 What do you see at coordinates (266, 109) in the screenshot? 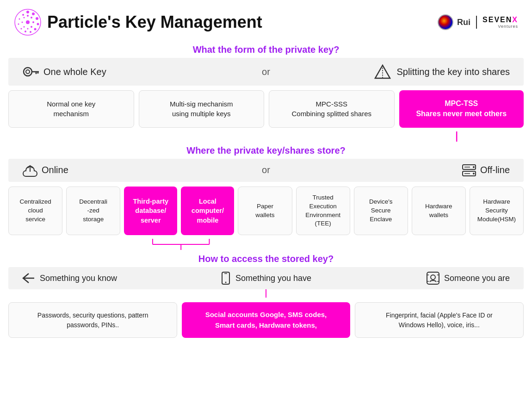
I see `mechanism-row: Normal one keymechanism Multi-sig mechan…` at bounding box center [266, 109].